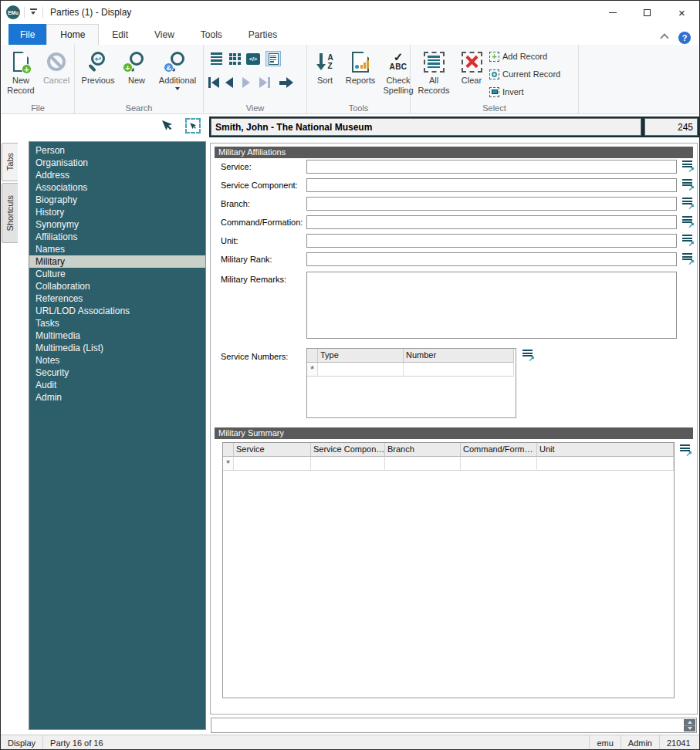 This screenshot has width=700, height=750. Describe the element at coordinates (21, 62) in the screenshot. I see `new-record-icon: +` at that location.